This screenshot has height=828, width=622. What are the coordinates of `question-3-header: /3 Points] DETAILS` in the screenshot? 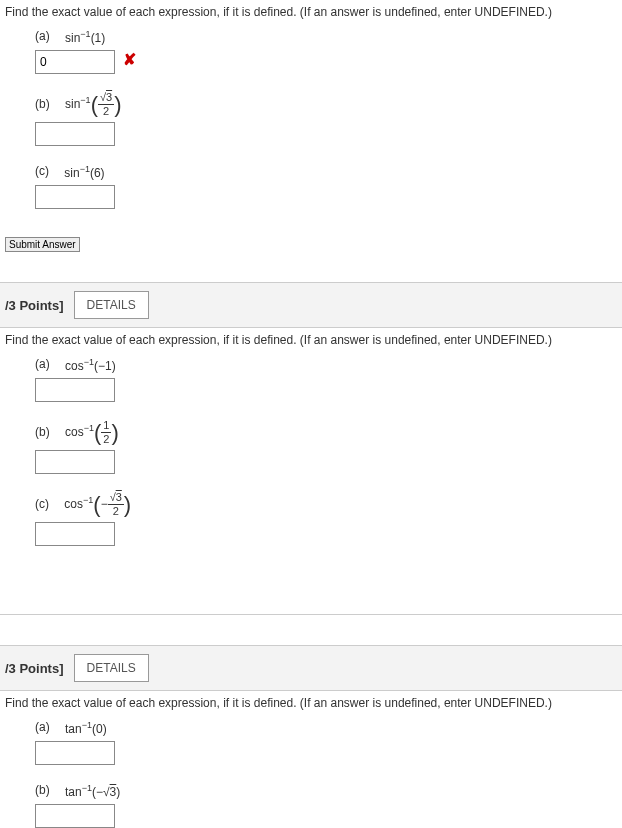 It's located at (311, 668).